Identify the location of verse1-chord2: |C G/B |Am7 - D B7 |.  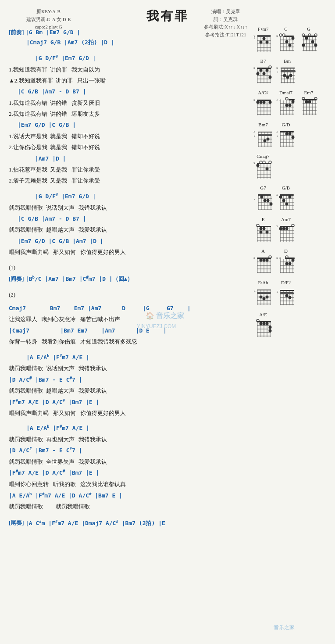
(127, 91).